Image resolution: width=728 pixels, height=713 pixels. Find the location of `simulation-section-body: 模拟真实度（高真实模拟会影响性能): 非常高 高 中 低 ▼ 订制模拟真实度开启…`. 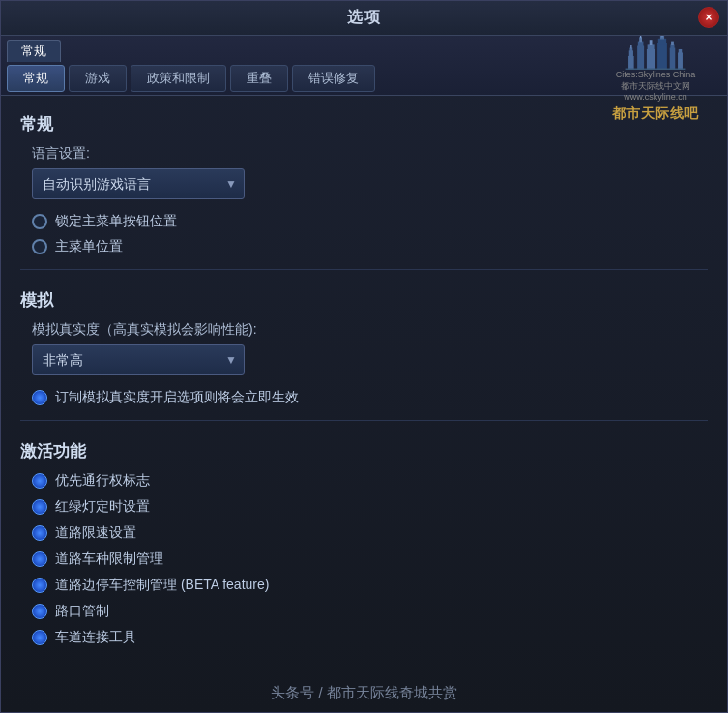

simulation-section-body: 模拟真实度（高真实模拟会影响性能): 非常高 高 中 低 ▼ 订制模拟真实度开启… is located at coordinates (364, 364).